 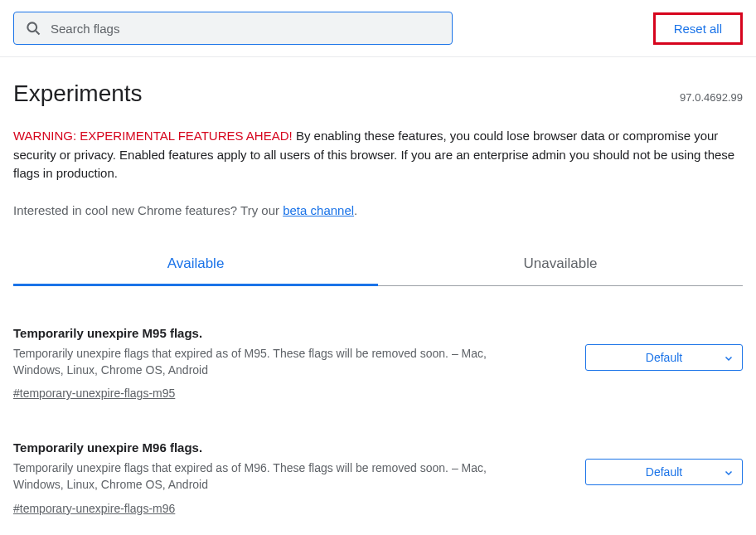 What do you see at coordinates (378, 155) in the screenshot?
I see `warning-text: WARNING: EXPERIMENTAL FEATURES AHEAD! By…` at bounding box center [378, 155].